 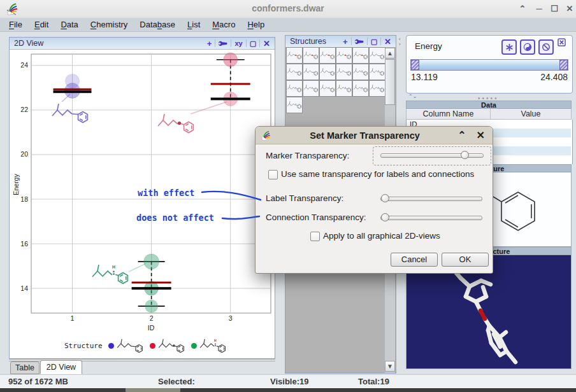 What do you see at coordinates (142, 43) in the screenshot?
I see `panel-2d-view-header: 2D View + xy ▢ ✕` at bounding box center [142, 43].